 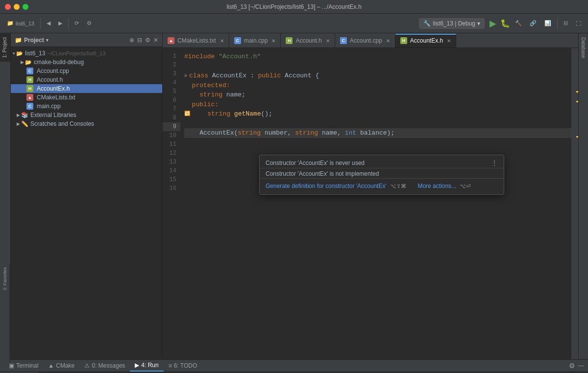 I want to click on project-label: list6_13, so click(x=25, y=23).